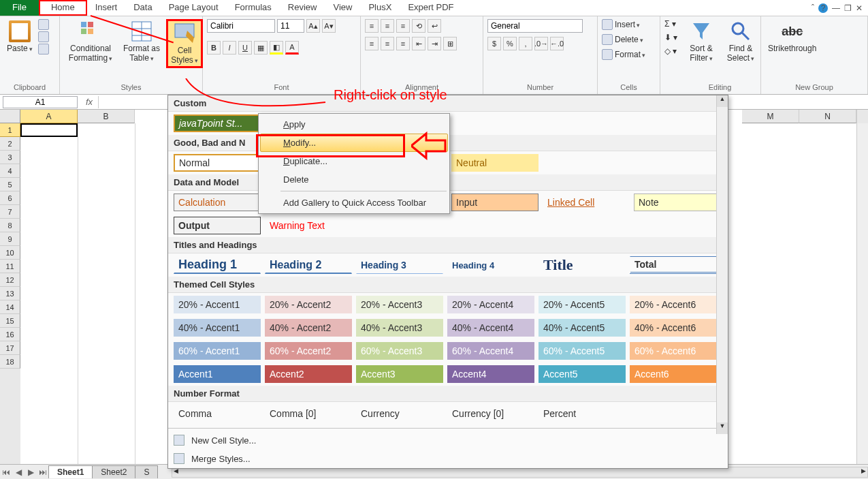 The image size is (868, 479). What do you see at coordinates (217, 163) in the screenshot?
I see `style-normal: Normal` at bounding box center [217, 163].